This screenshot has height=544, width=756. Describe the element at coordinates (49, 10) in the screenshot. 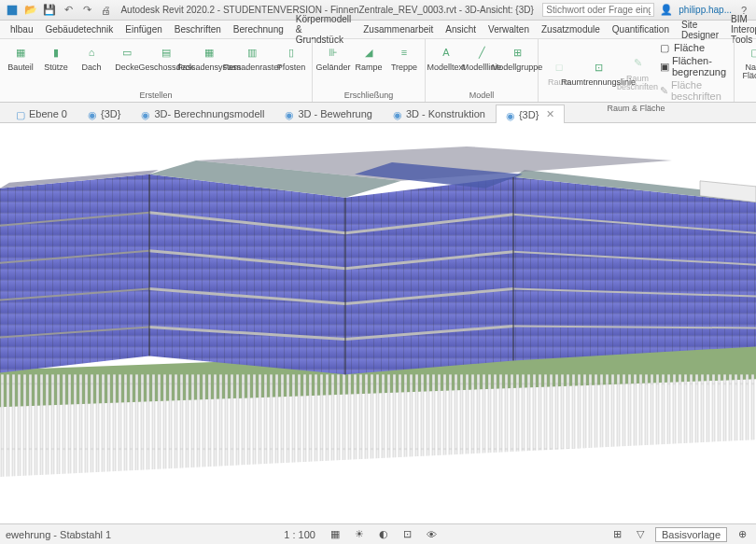

I see `save-icon: 💾` at that location.